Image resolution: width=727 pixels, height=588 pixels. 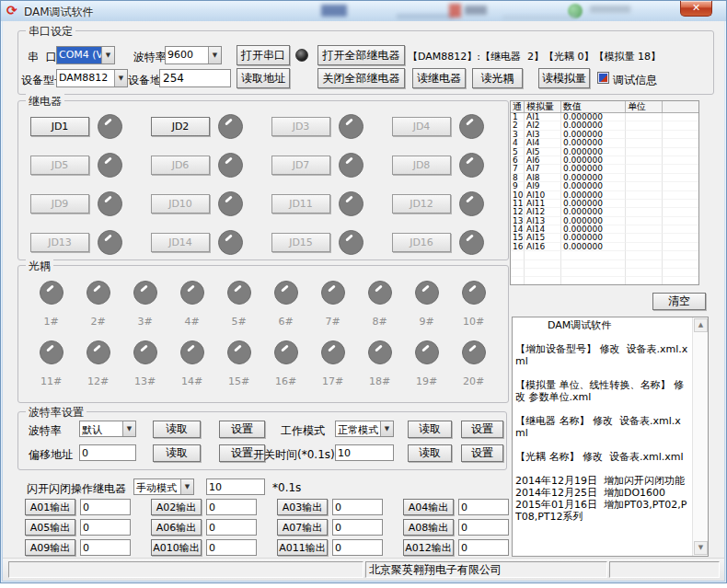 What do you see at coordinates (302, 507) in the screenshot?
I see `output-button-a03: A03输出` at bounding box center [302, 507].